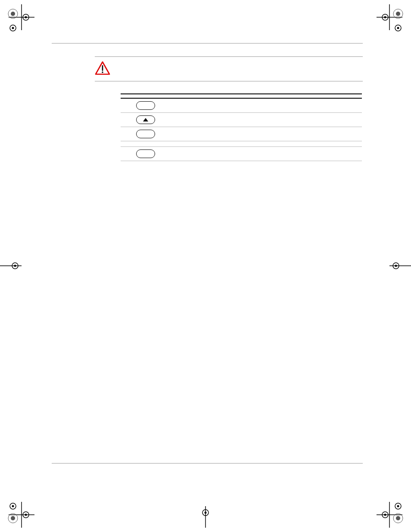 The width and height of the screenshot is (411, 532). What do you see at coordinates (103, 68) in the screenshot?
I see `caution-icon` at bounding box center [103, 68].